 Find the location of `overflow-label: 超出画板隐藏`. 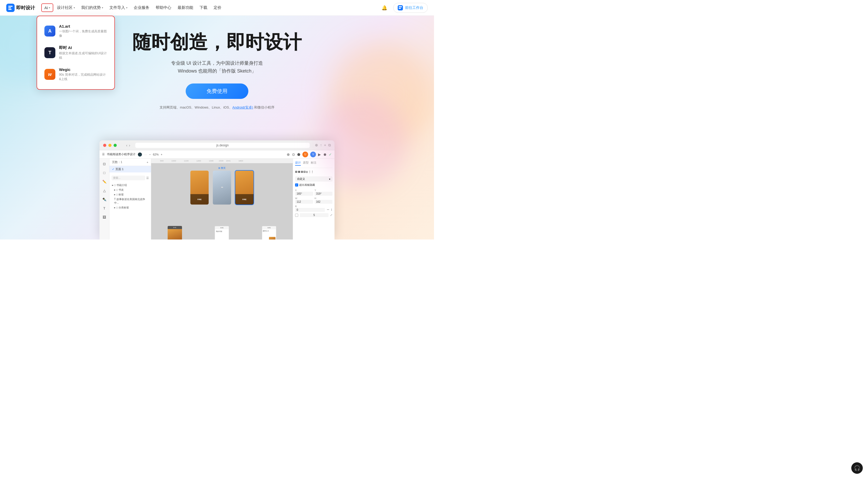

overflow-label: 超出画板隐藏 is located at coordinates (307, 185).